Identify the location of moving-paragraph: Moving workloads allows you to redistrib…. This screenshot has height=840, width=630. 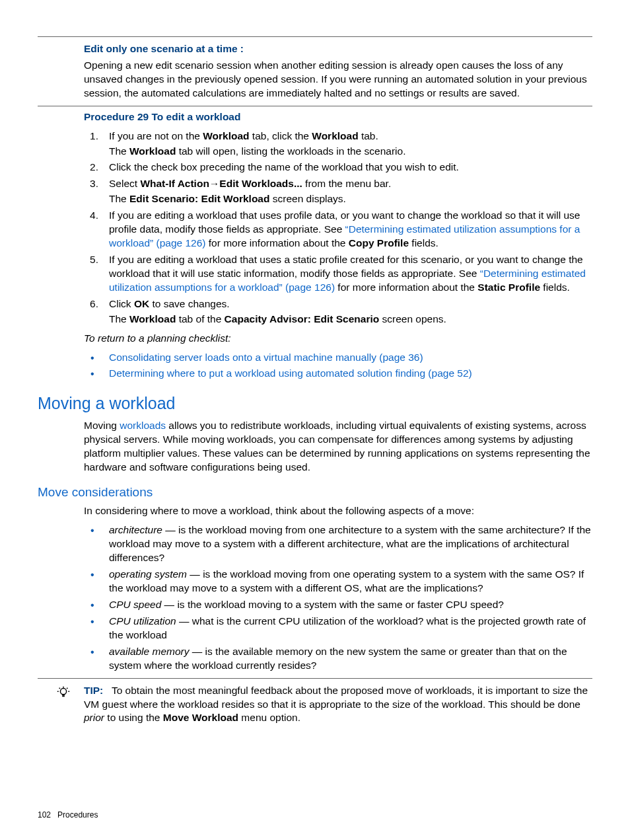
(315, 447).